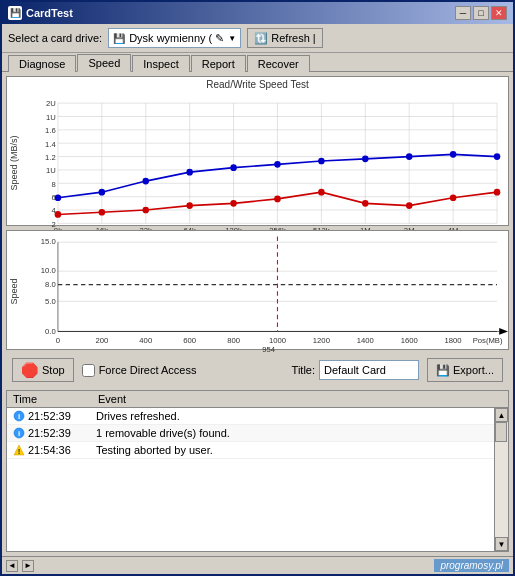  Describe the element at coordinates (443, 370) in the screenshot. I see `export-icon: 💾` at that location.